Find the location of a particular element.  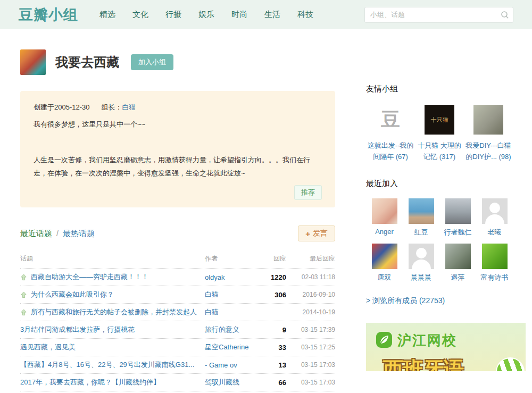

nav-item-featured: 精选 is located at coordinates (107, 15).